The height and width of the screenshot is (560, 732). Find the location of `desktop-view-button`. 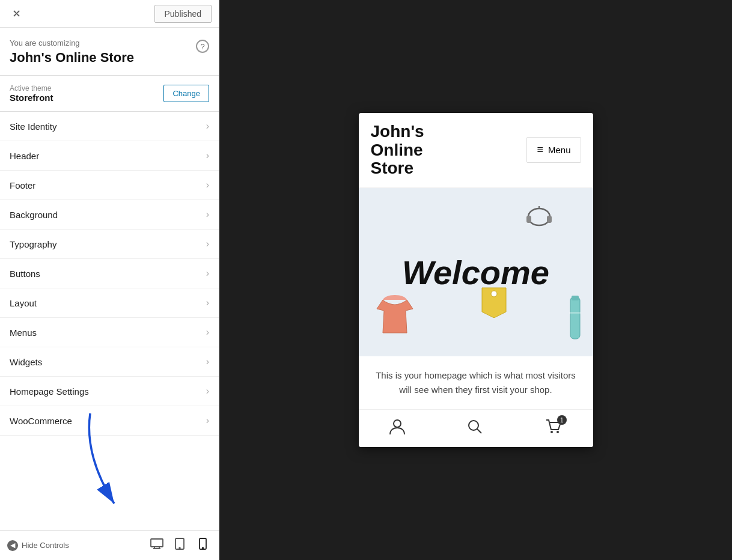

desktop-view-button is located at coordinates (157, 546).